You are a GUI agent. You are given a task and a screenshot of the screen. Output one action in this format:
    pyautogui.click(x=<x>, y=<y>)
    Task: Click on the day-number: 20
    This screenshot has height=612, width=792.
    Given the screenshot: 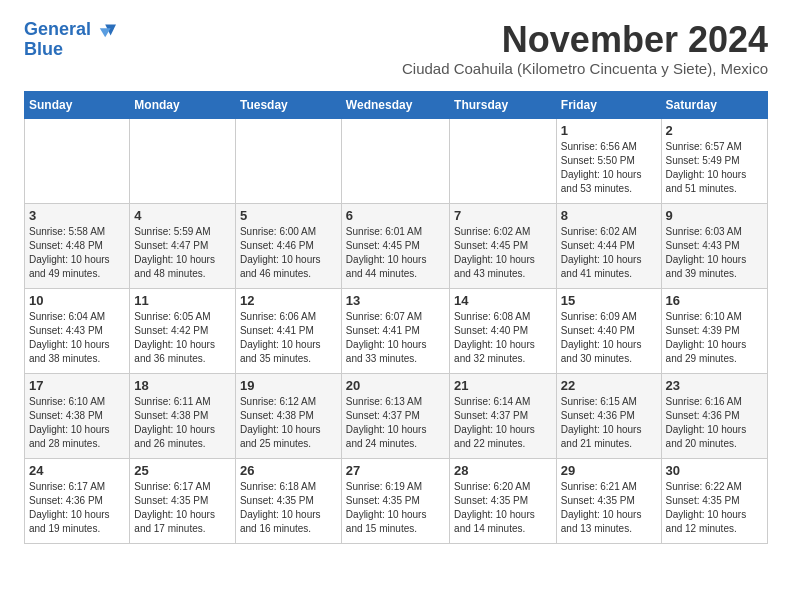 What is the action you would take?
    pyautogui.click(x=396, y=386)
    